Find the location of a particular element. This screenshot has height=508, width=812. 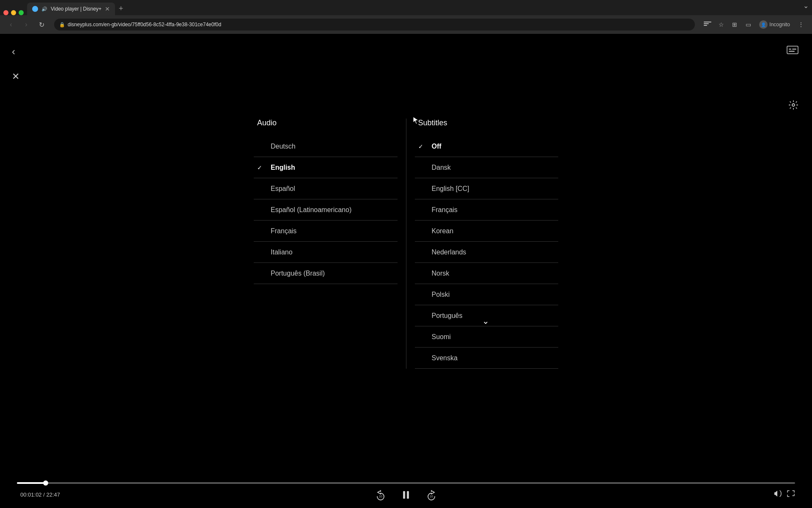

back-button: ‹ is located at coordinates (14, 52).